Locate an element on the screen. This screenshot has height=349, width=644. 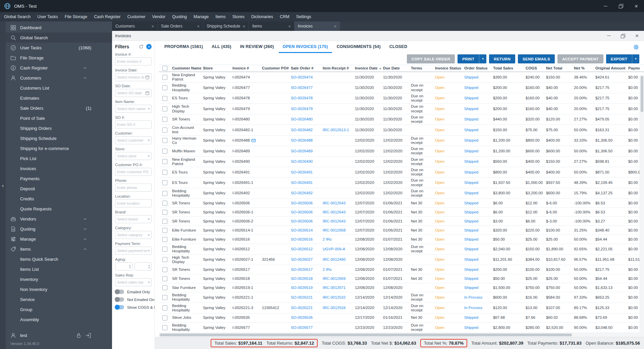
invoice-row: Con Account testSpring ValleyI-0026482-1… is located at coordinates (399, 130).